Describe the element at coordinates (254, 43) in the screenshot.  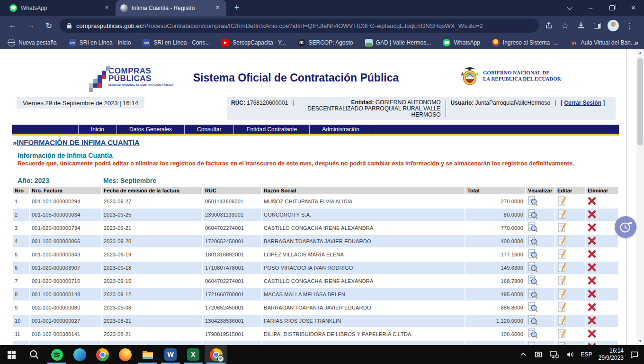
I see `bookmark-item: SercopCapacita - Y...` at that location.